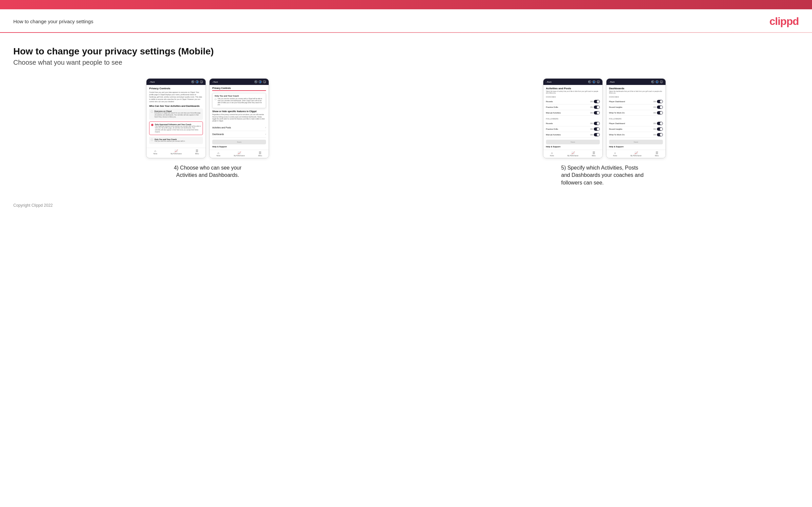  Describe the element at coordinates (239, 154) in the screenshot. I see `nav-performance-2: 📈 My Performance` at that location.